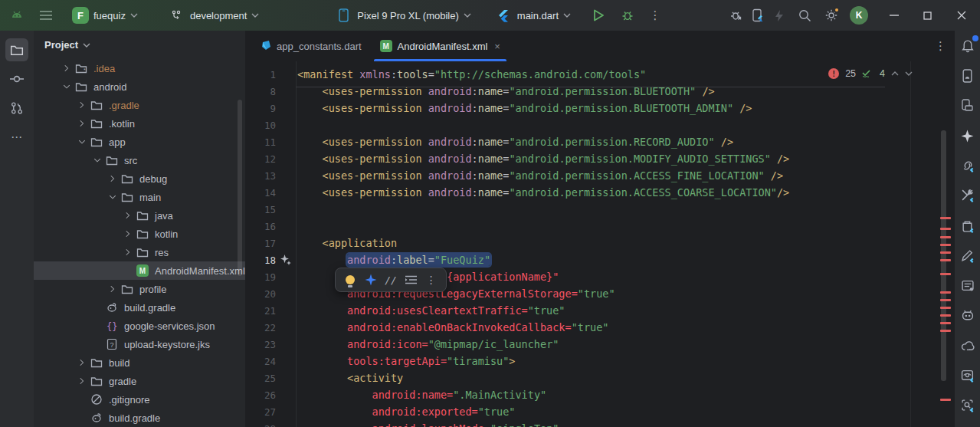  Describe the element at coordinates (139, 160) in the screenshot. I see `tree-item-src: src` at that location.